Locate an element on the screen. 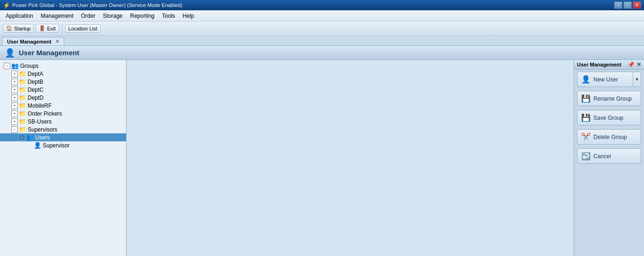 The width and height of the screenshot is (644, 256). restore-button: □ is located at coordinates (628, 5).